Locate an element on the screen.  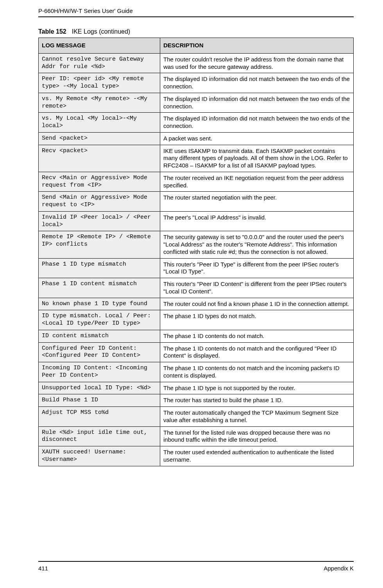
log-message-cell: Recv <Main or Aggressive> Mode request f… is located at coordinates (99, 182).